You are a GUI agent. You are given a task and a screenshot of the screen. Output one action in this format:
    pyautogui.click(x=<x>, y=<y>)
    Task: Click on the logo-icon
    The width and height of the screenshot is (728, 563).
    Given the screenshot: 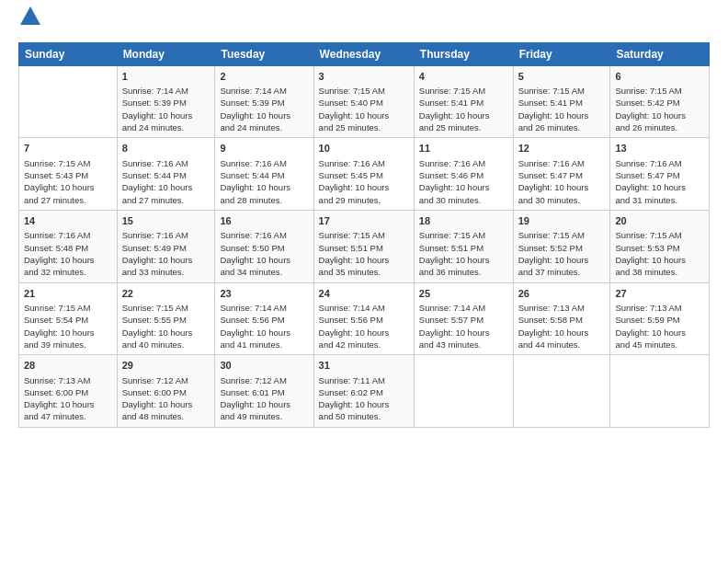 What is the action you would take?
    pyautogui.click(x=30, y=16)
    